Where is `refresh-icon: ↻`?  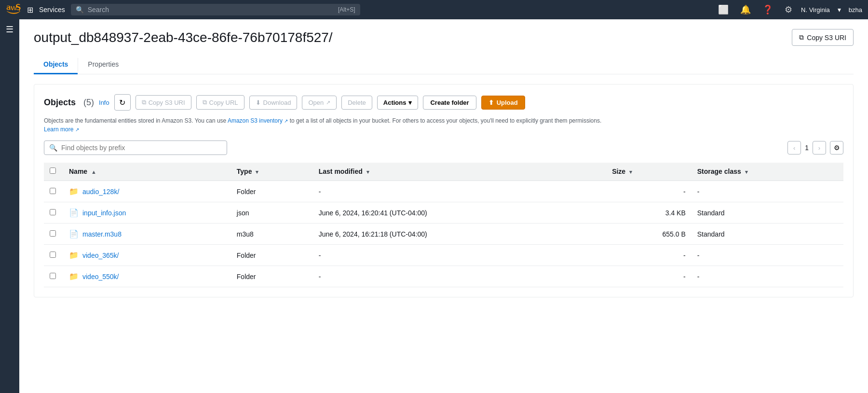 refresh-icon: ↻ is located at coordinates (122, 102).